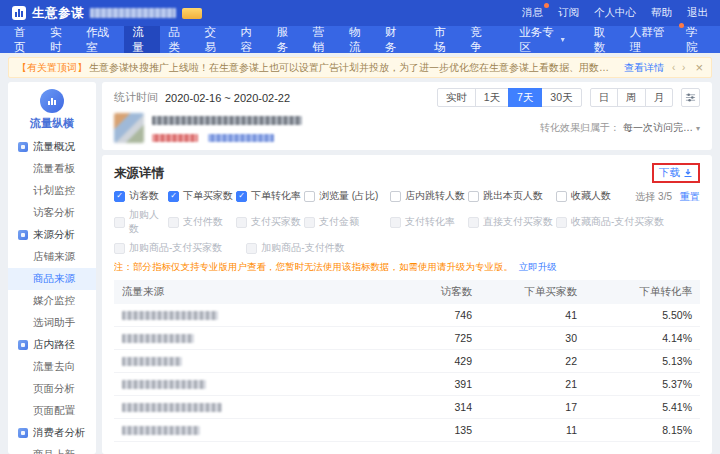 The height and width of the screenshot is (454, 720). What do you see at coordinates (52, 449) in the screenshot?
I see `sidebar-item-item-new: 商品上新` at bounding box center [52, 449].